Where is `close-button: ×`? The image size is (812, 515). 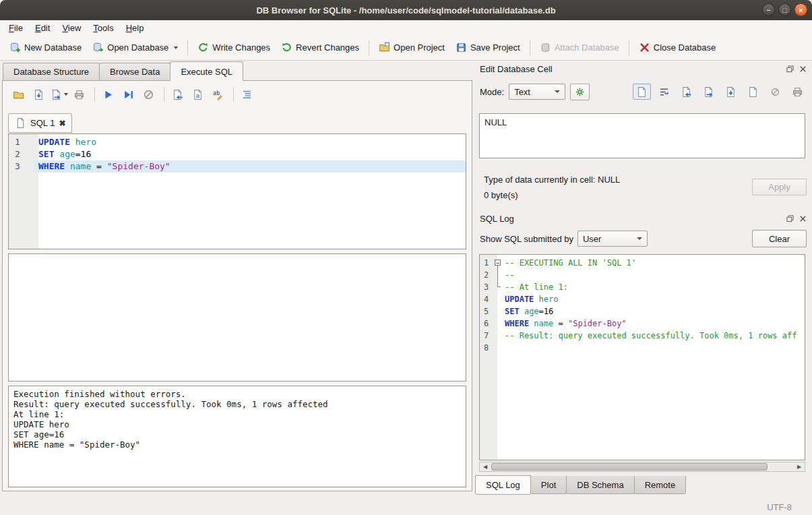
close-button: × is located at coordinates (801, 9).